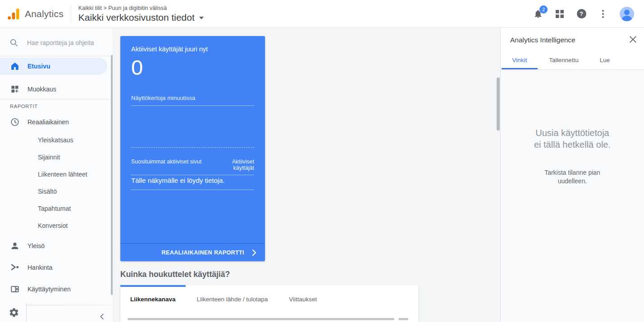 The image size is (644, 322). What do you see at coordinates (36, 246) in the screenshot?
I see `sidebar-item-label: Yleisö` at bounding box center [36, 246].